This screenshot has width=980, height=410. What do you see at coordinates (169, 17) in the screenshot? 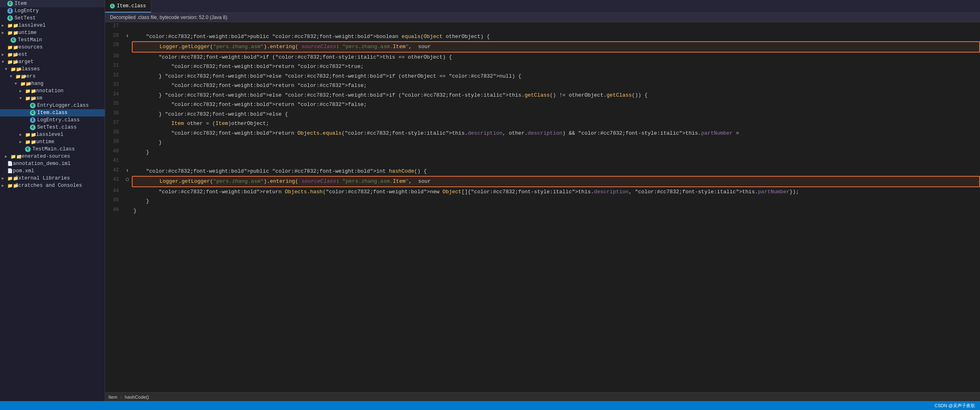
I see `banner-text: Decompiled .class file, bytecode version…` at bounding box center [169, 17].